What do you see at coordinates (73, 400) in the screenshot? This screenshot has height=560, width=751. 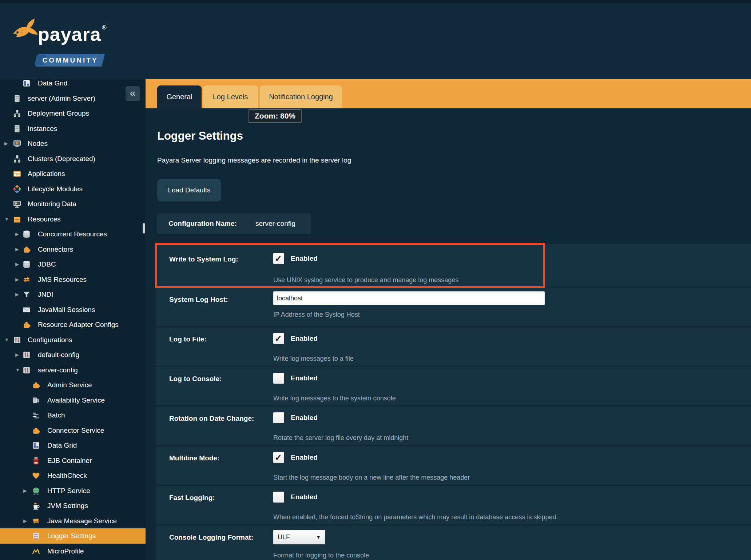 I see `sidebar-item-availability-service: Availability Service` at bounding box center [73, 400].